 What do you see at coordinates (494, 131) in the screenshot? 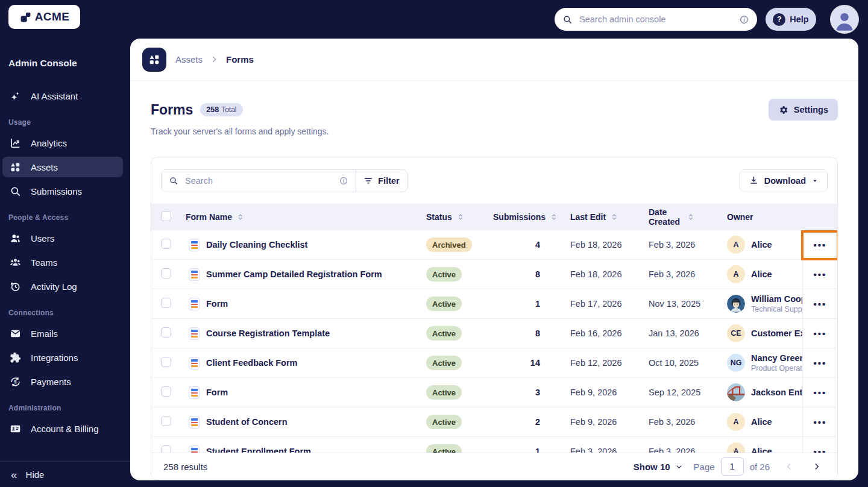
I see `page-subtitle: Track your server's all forms and apply …` at bounding box center [494, 131].